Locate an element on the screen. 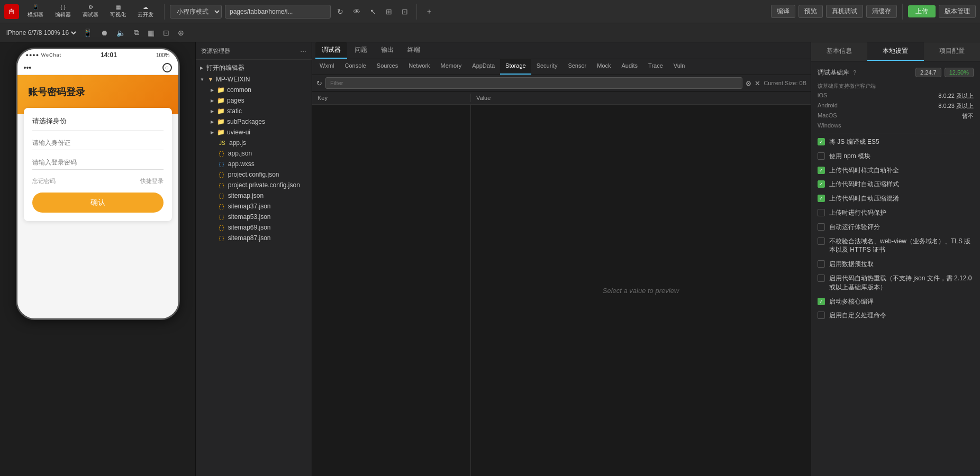 The image size is (980, 476). storage-filter-input is located at coordinates (534, 83).